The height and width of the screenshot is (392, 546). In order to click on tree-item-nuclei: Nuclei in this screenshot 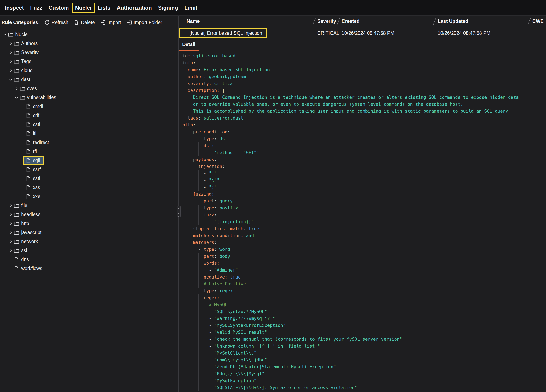, I will do `click(89, 34)`.